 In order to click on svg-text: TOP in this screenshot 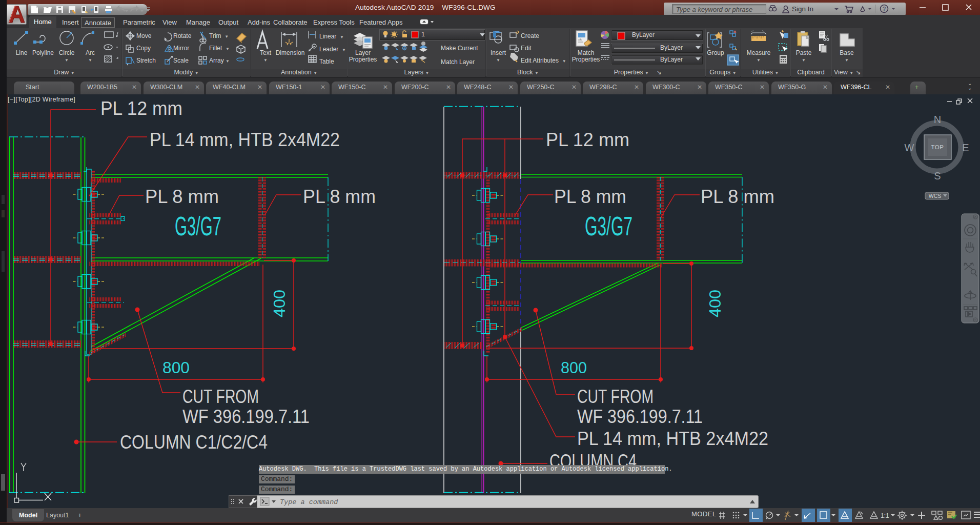, I will do `click(938, 147)`.